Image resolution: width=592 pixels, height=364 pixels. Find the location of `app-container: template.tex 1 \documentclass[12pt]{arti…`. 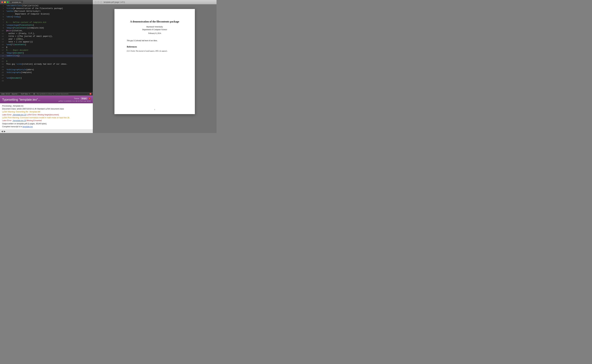

app-container: template.tex 1 \documentclass[12pt]{arti… is located at coordinates (108, 66).